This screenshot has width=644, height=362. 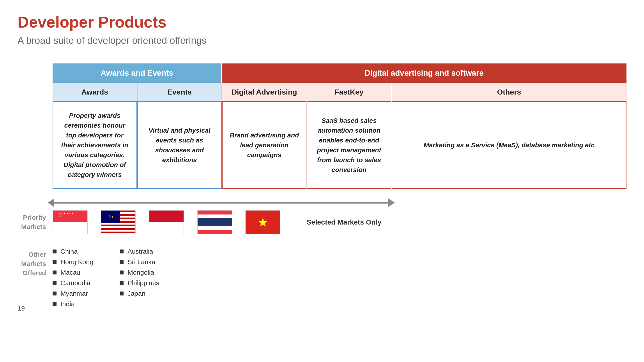 What do you see at coordinates (424, 73) in the screenshot?
I see `top-header-digital-software: Digital advertising and software` at bounding box center [424, 73].